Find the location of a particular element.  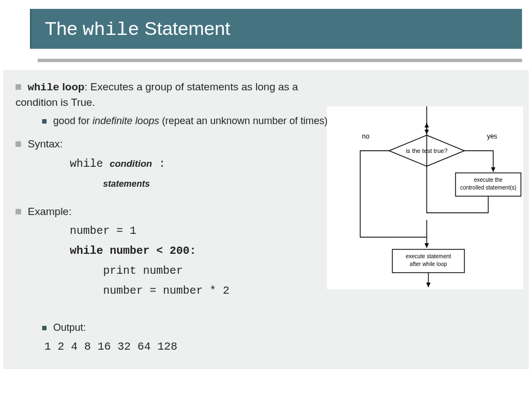

title-post: Statement is located at coordinates (185, 28).